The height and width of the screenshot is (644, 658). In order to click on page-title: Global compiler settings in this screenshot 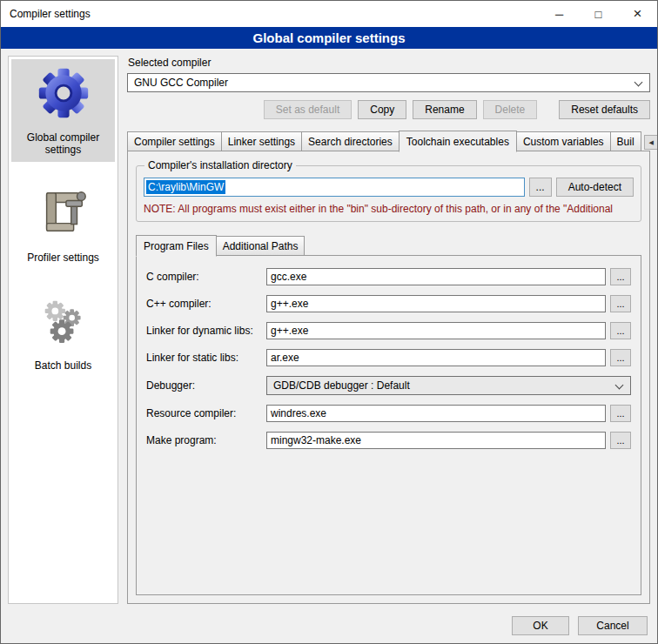, I will do `click(329, 38)`.